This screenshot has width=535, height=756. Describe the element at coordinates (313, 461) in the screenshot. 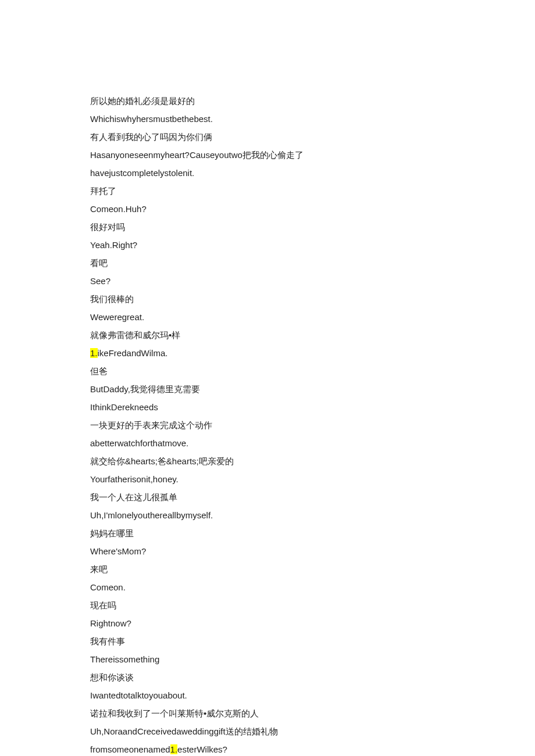

I see `text-line: 就交给你&hearts;爸&hearts;吧亲爱的` at that location.